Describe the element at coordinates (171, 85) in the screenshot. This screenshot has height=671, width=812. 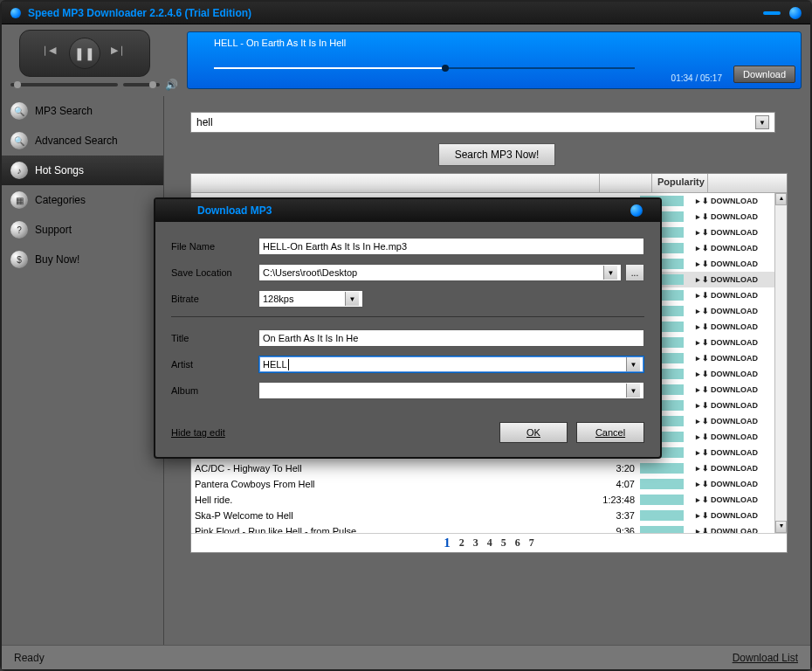
I see `volume-icon: 🔊` at that location.